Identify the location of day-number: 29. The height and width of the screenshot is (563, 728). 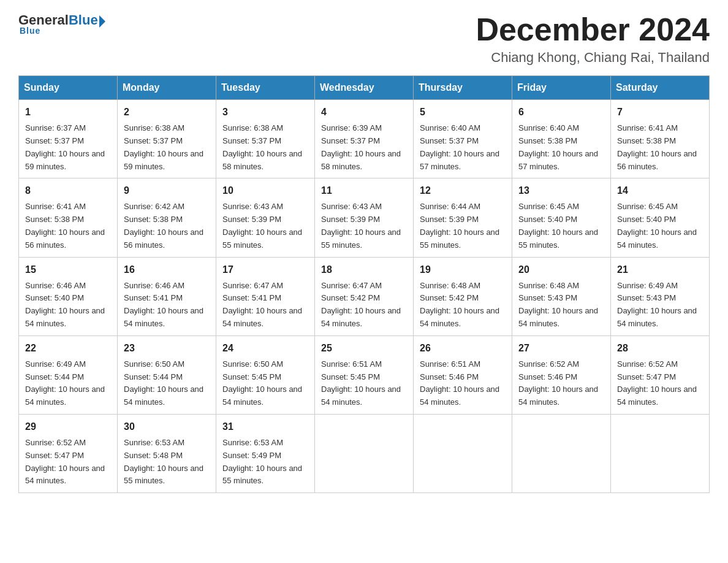
(68, 427).